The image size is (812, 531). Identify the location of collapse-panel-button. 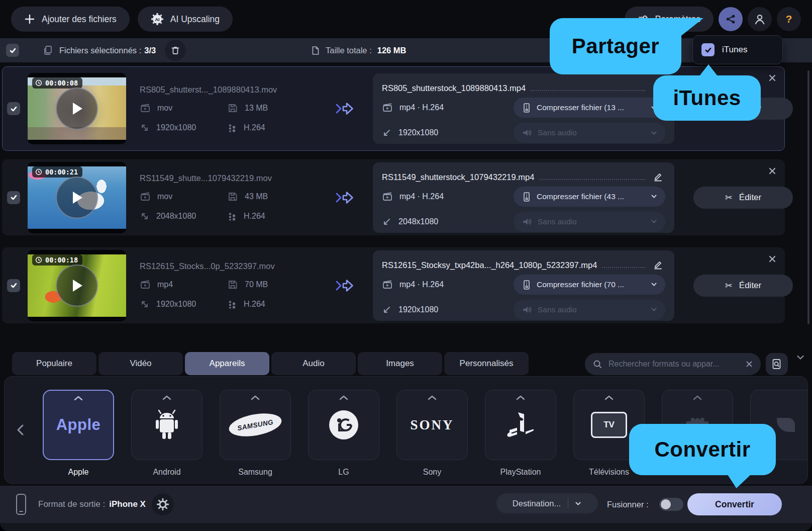
(800, 358).